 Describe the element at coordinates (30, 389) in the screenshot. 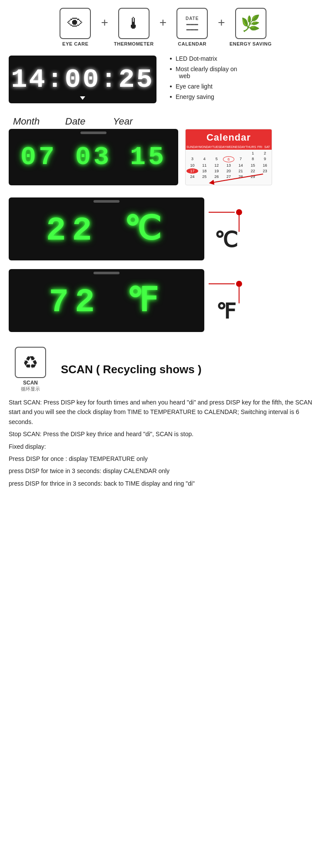

I see `scan-sublabel: 循环显示` at that location.